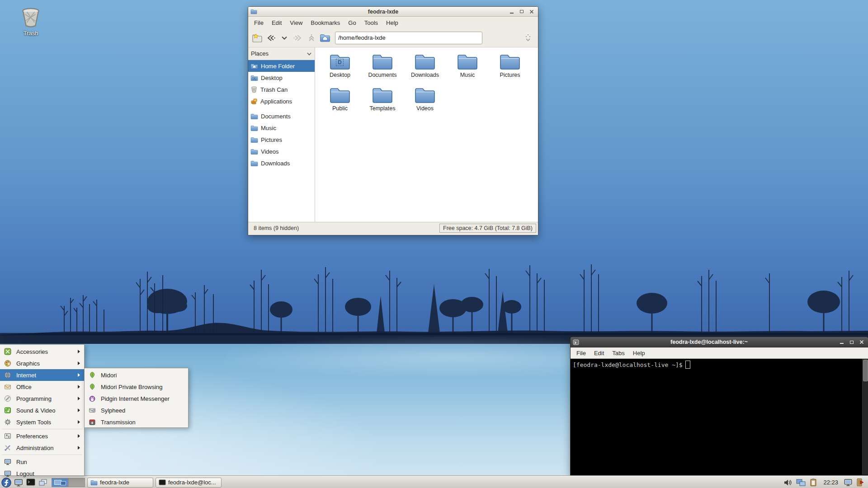  Describe the element at coordinates (618, 353) in the screenshot. I see `terminal-menu-tabs: Tabs` at that location.